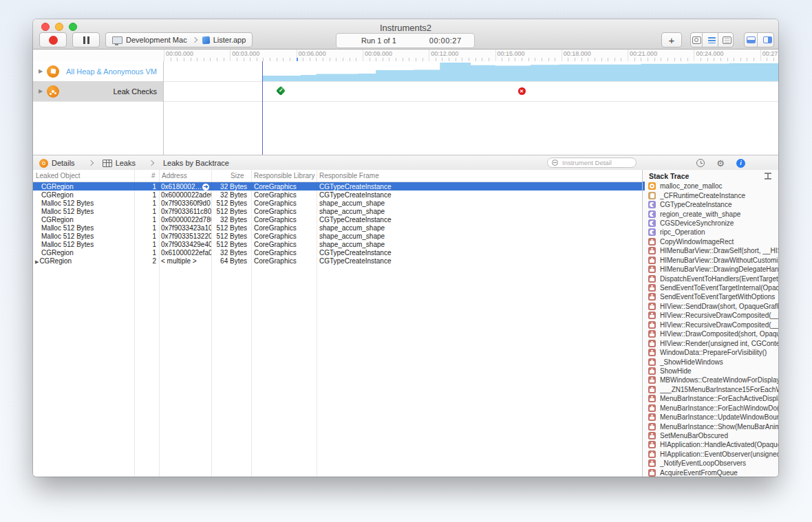  I want to click on size-cell: 512 Bytes, so click(231, 237).